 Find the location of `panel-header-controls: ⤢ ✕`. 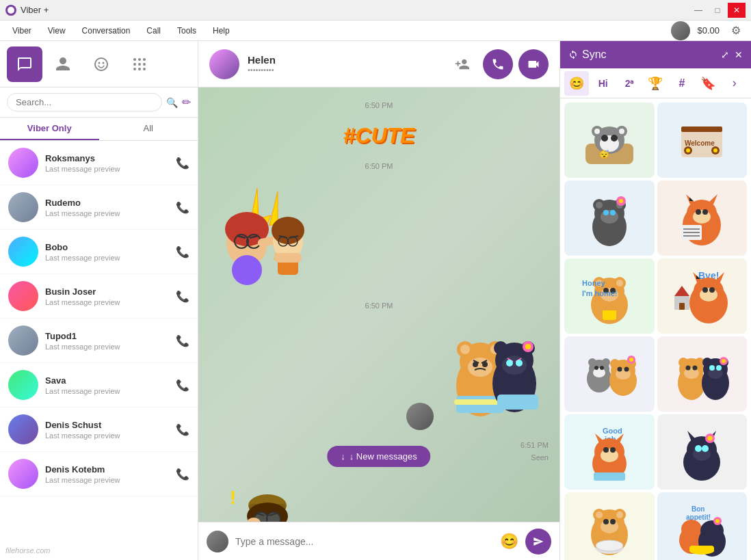

panel-header-controls: ⤢ ✕ is located at coordinates (732, 55).